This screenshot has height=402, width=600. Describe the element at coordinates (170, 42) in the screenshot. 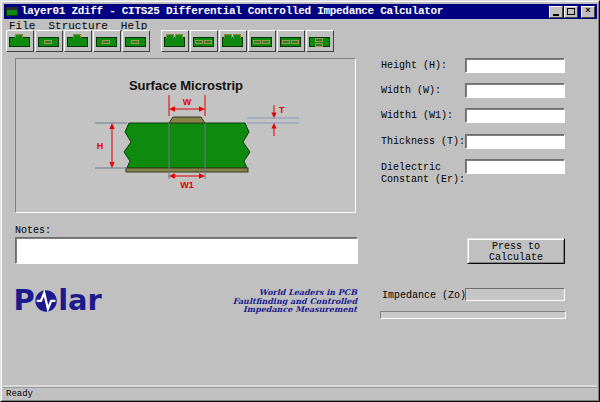

I see `structure-toolbar` at that location.